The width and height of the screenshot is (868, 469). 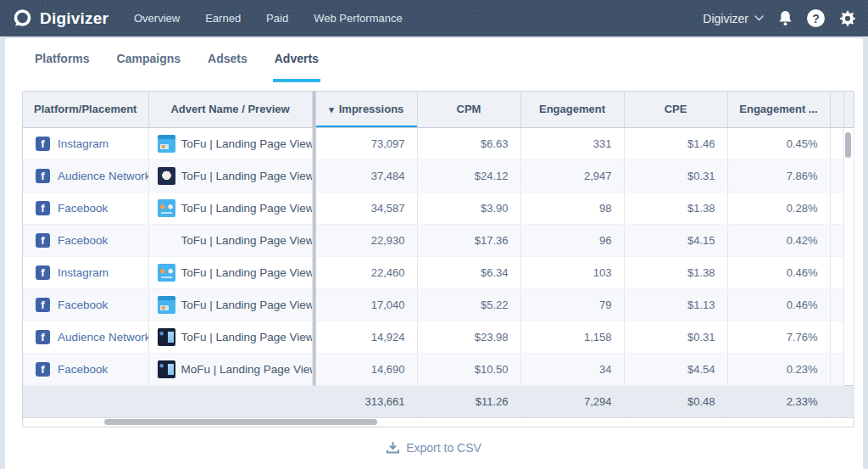 What do you see at coordinates (733, 19) in the screenshot?
I see `account-menu: Digivizer` at bounding box center [733, 19].